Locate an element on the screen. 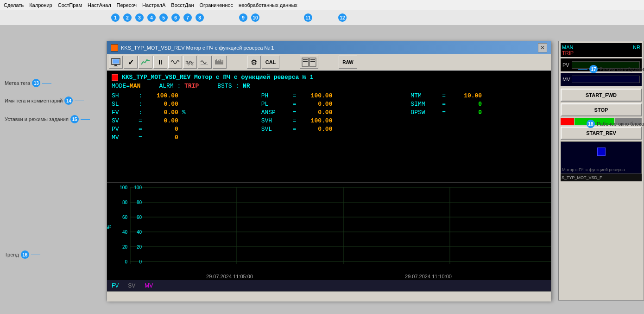 The image size is (644, 314). sep-pl: = is located at coordinates (295, 104).